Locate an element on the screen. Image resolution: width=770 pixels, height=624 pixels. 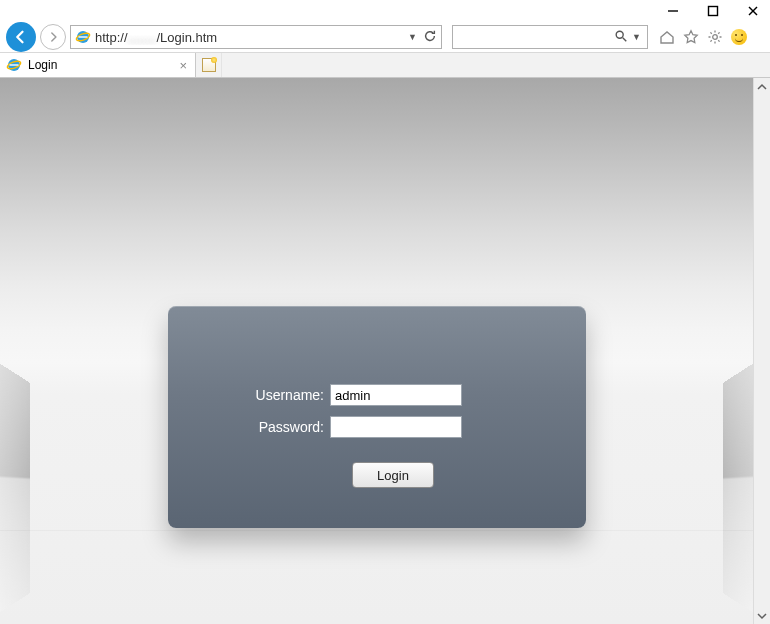
decorative-wall-right is located at coordinates (738, 481).